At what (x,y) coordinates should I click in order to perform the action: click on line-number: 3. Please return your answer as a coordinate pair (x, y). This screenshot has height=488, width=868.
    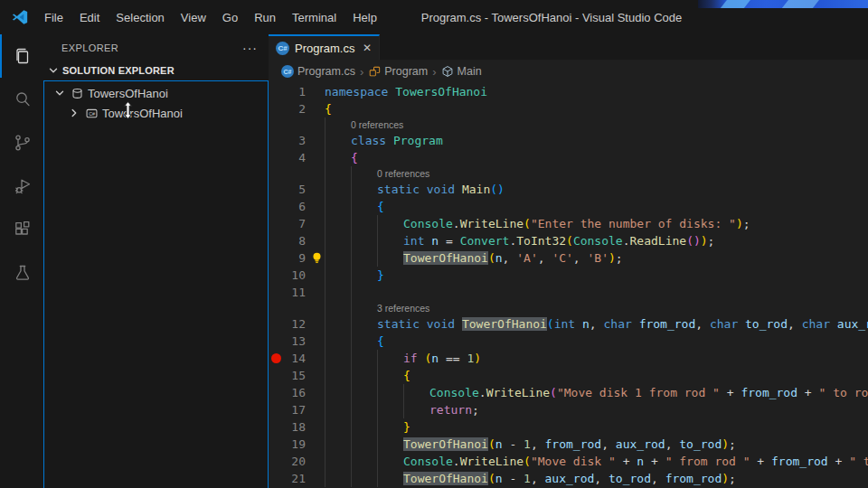
    Looking at the image, I should click on (293, 141).